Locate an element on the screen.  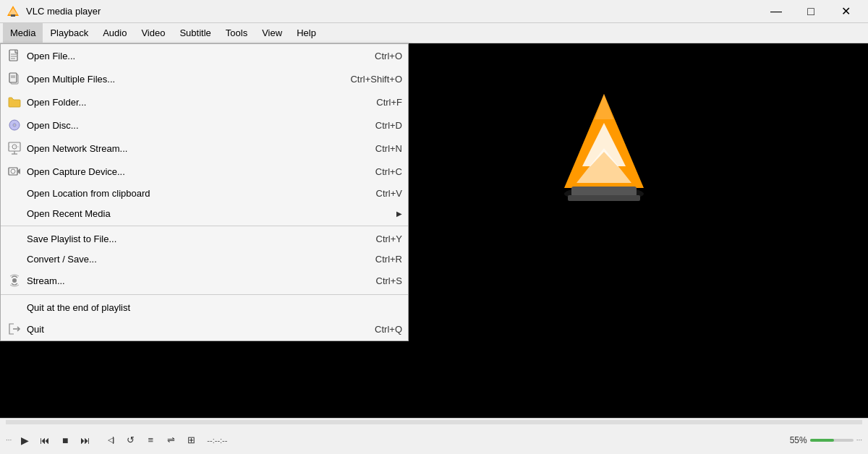
menu-open-recent: Open Recent Media ▶ is located at coordinates (204, 213).